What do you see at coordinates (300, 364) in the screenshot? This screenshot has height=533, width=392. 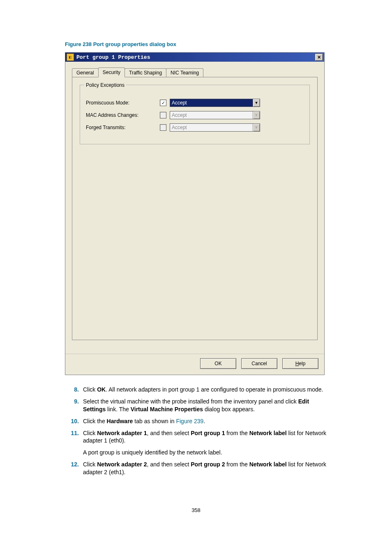 I see `help-button: Help` at bounding box center [300, 364].